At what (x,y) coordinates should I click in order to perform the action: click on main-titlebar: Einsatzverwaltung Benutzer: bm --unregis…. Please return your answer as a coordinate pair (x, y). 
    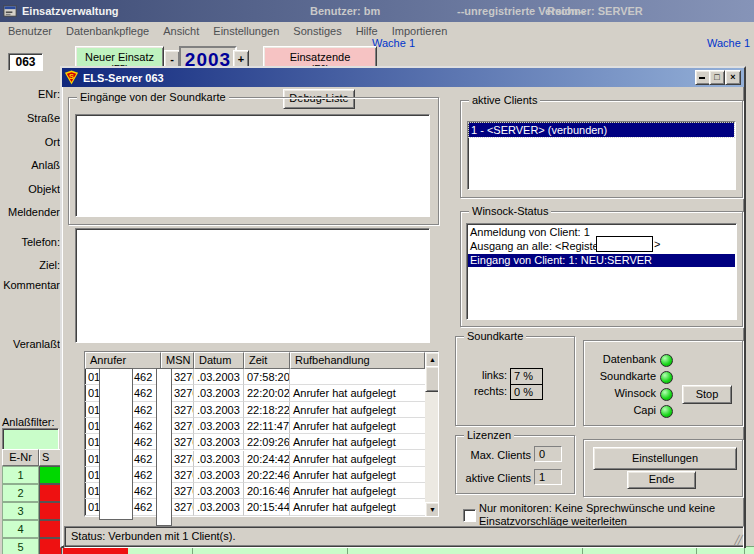
    Looking at the image, I should click on (377, 11).